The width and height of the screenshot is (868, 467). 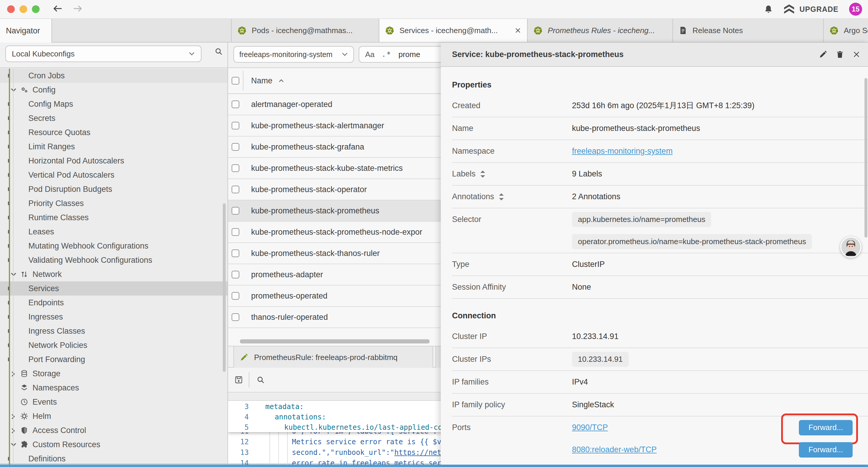 I want to click on cluster-tab: Services - icecheng@math..., so click(x=454, y=30).